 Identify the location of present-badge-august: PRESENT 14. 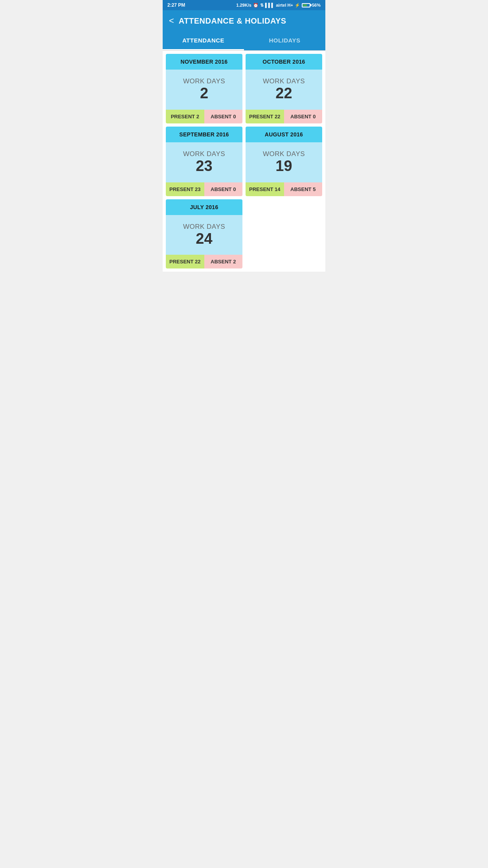
(265, 189).